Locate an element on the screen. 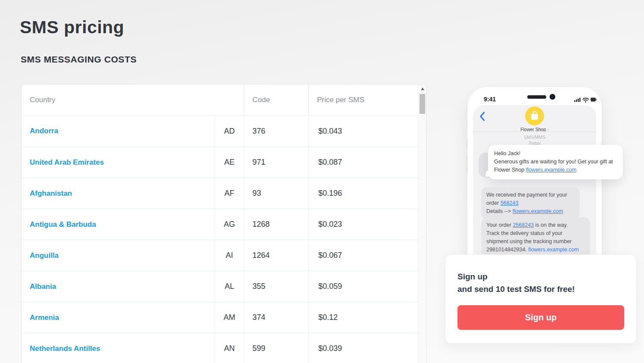  country-abbr-cell: AN is located at coordinates (229, 348).